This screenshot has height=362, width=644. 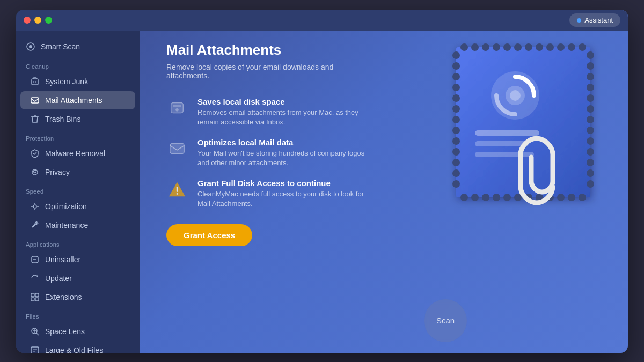 I want to click on sidebar-item-large-old-files: Large & Old Files, so click(x=78, y=347).